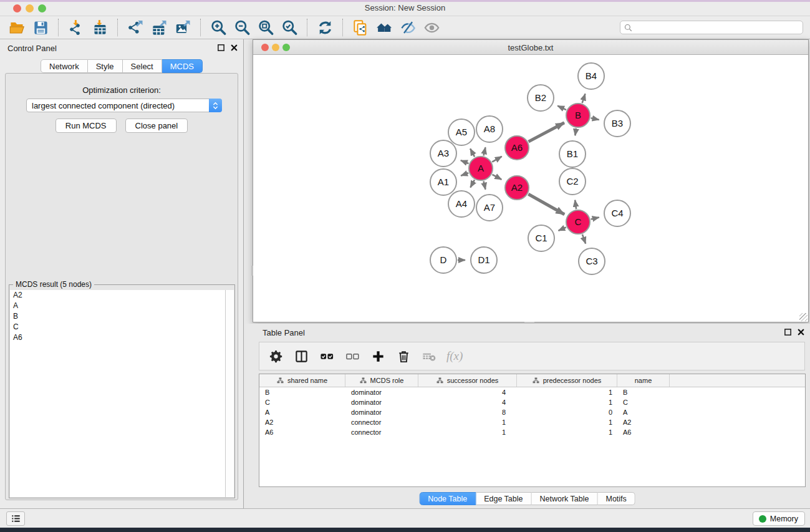 The height and width of the screenshot is (532, 810). What do you see at coordinates (562, 108) in the screenshot?
I see `graph-edge-B-B2` at bounding box center [562, 108].